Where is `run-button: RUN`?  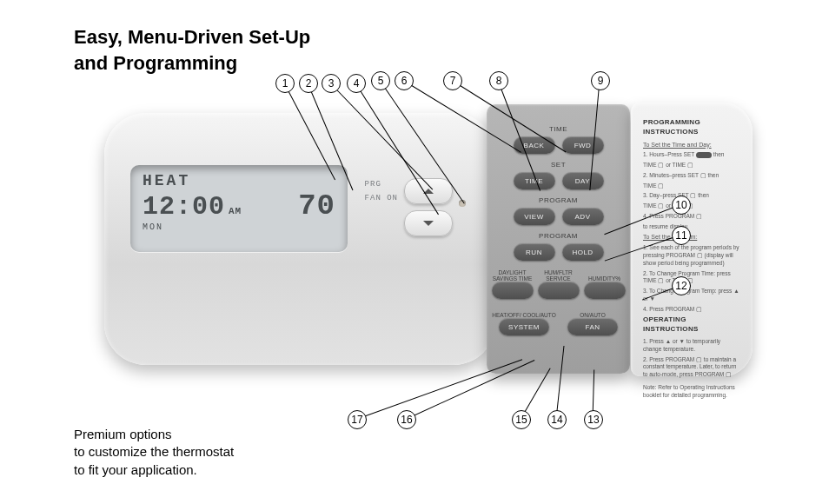 run-button: RUN is located at coordinates (534, 252).